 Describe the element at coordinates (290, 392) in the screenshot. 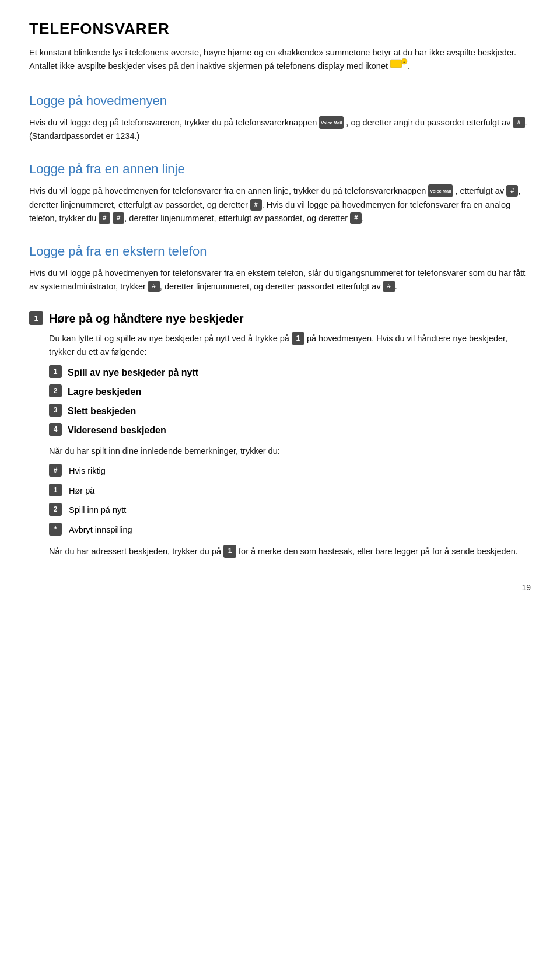

I see `list-item-2: 2 Lagre beskjeden` at that location.